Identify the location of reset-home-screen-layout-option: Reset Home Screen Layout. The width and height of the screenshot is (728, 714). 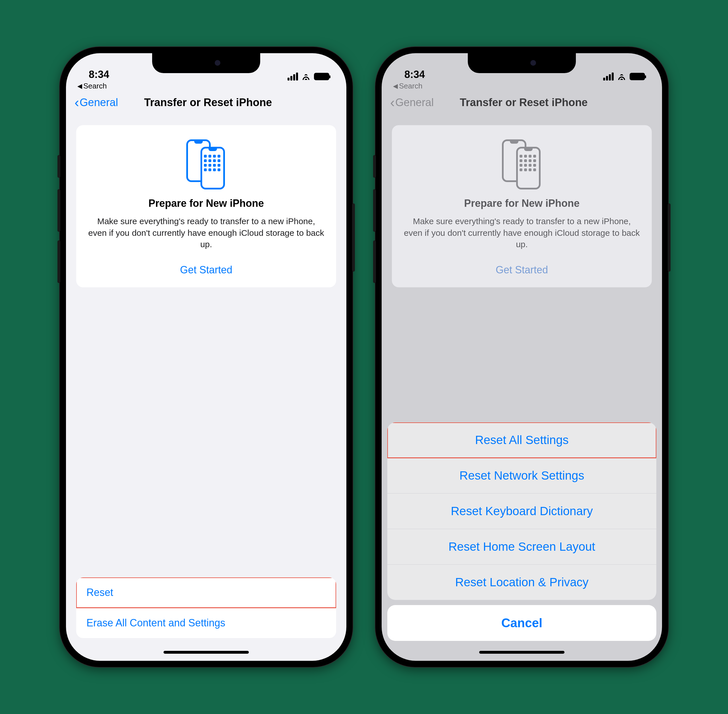
(522, 547).